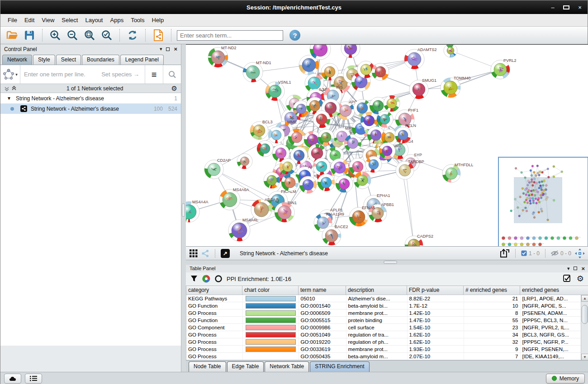  I want to click on zoom-fit-button, so click(90, 35).